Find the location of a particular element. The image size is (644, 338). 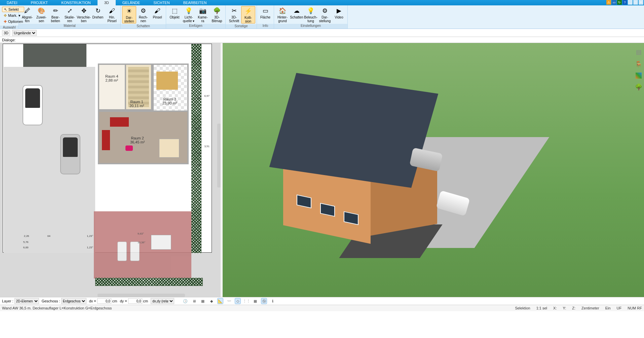

stack-icon: ▦ is located at coordinates (203, 301).